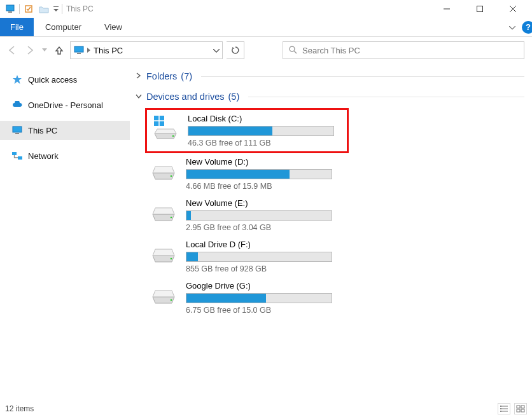 The width and height of the screenshot is (532, 417). Describe the element at coordinates (266, 50) in the screenshot. I see `navigation-bar: This PC` at that location.